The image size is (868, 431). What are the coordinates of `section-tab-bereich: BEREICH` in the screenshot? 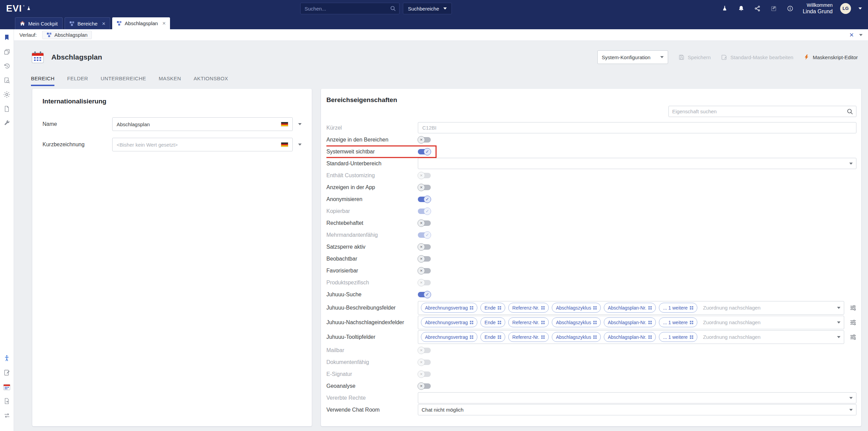 It's located at (43, 81).